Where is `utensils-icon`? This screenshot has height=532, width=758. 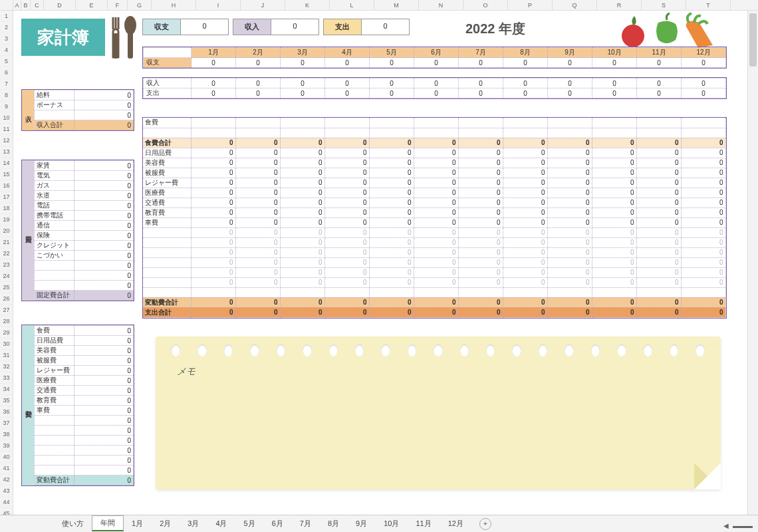
utensils-icon is located at coordinates (124, 39).